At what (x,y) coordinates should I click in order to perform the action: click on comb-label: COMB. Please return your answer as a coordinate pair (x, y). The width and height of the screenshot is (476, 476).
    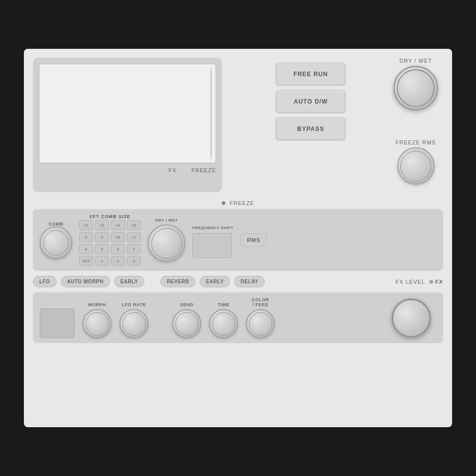
    Looking at the image, I should click on (56, 224).